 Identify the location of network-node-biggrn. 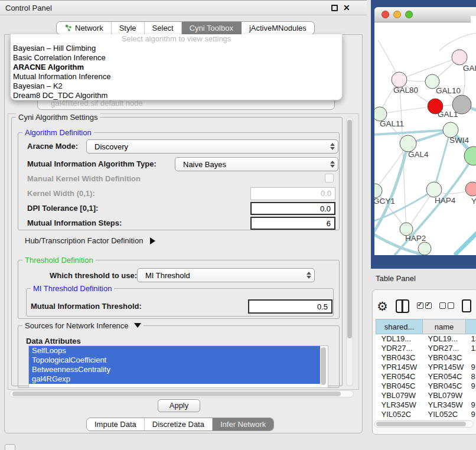
(470, 156).